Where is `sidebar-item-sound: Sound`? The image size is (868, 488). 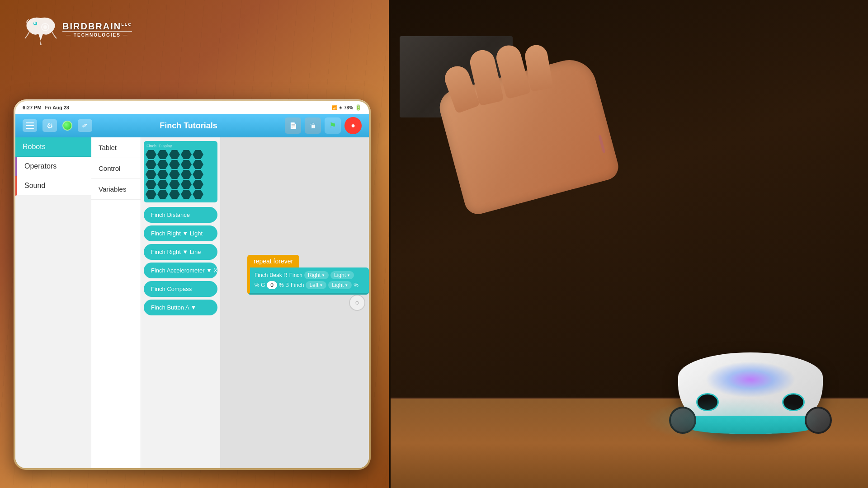
sidebar-item-sound: Sound is located at coordinates (53, 186).